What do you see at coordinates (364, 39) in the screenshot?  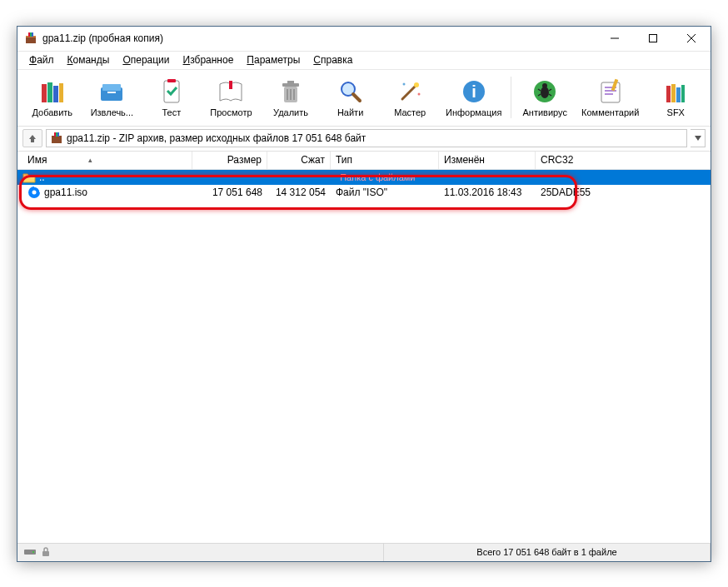 I see `titlebar: gpa11.zip (пробная копия)` at bounding box center [364, 39].